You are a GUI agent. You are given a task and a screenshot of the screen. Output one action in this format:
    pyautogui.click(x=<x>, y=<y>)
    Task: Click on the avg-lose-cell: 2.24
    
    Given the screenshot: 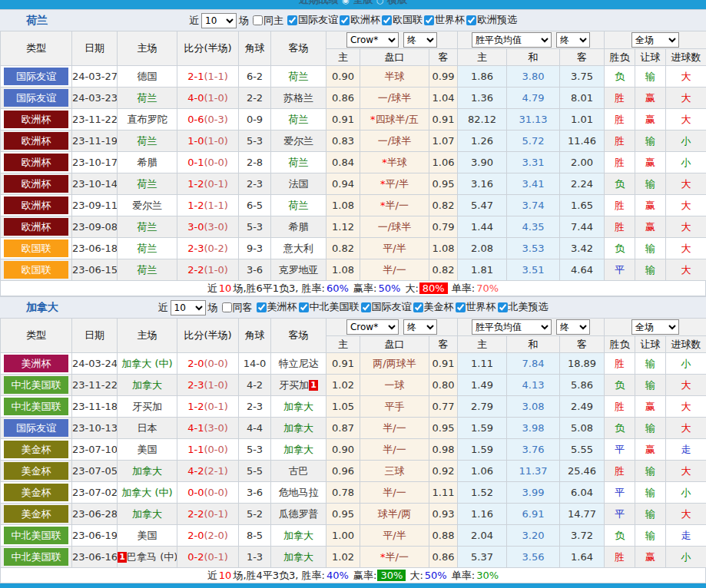 What is the action you would take?
    pyautogui.click(x=582, y=184)
    